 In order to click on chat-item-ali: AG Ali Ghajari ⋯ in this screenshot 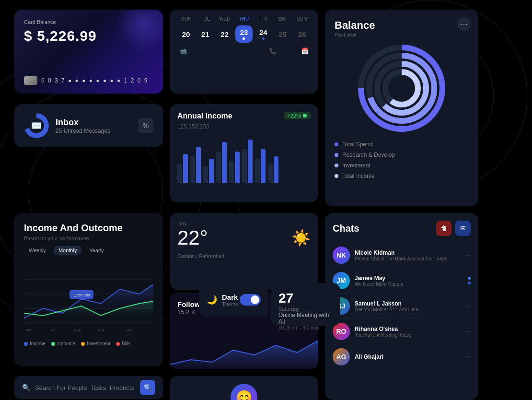, I will do `click(402, 357)`.